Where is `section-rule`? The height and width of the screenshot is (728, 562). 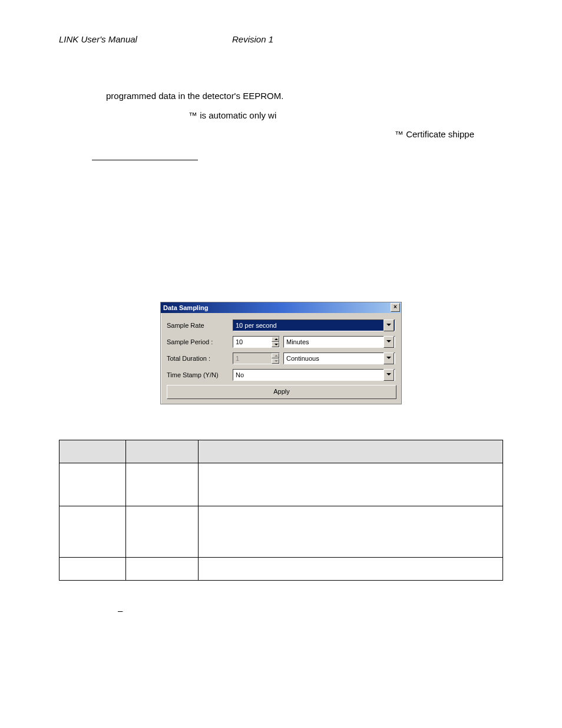 section-rule is located at coordinates (145, 160).